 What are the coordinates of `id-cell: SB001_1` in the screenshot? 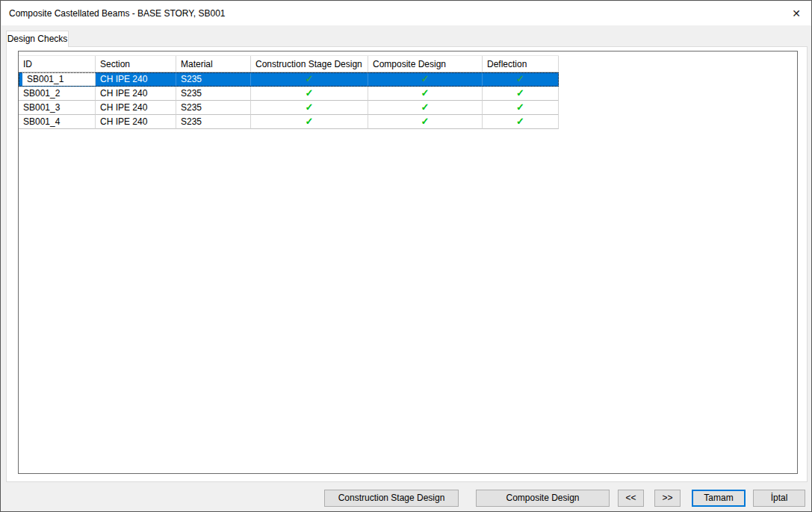 It's located at (57, 79).